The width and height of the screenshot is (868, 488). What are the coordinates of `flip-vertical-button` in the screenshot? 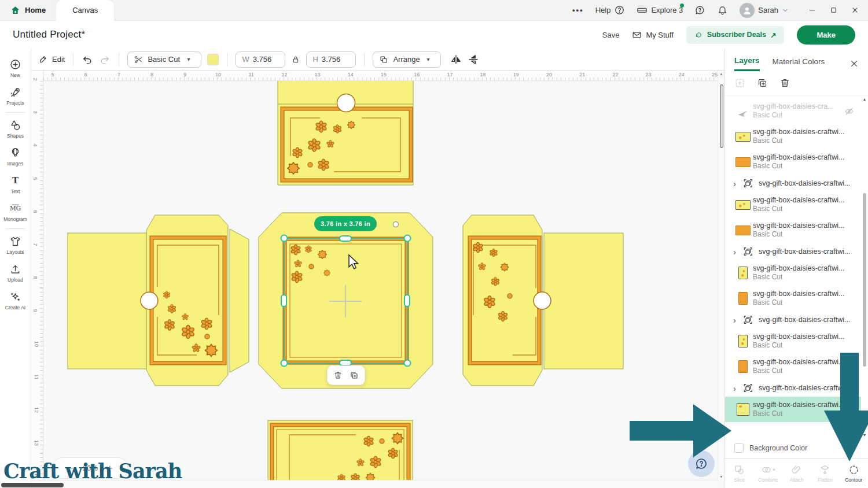 It's located at (473, 60).